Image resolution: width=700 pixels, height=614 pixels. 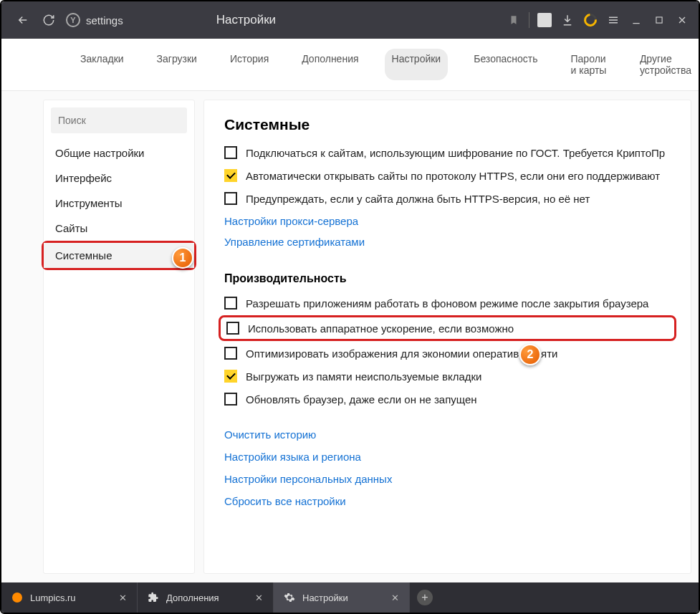 I want to click on navtab-bookmarks: Закладки, so click(x=102, y=64).